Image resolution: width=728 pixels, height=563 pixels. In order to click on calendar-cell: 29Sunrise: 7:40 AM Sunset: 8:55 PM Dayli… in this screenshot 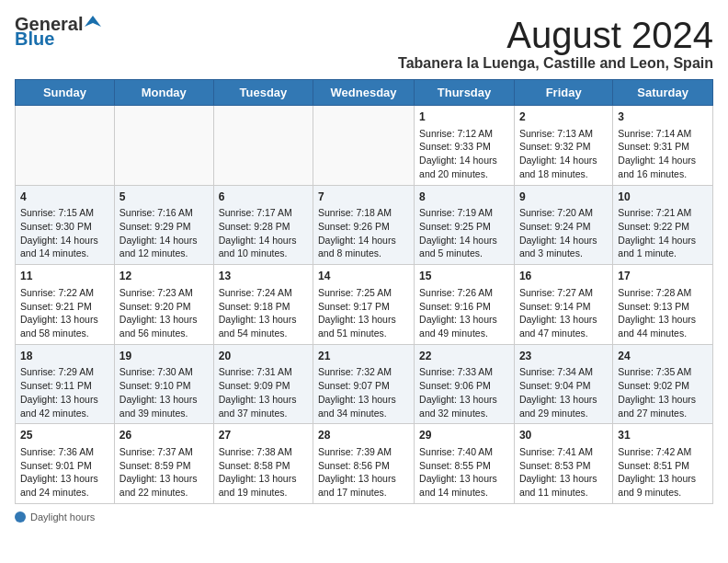, I will do `click(465, 464)`.